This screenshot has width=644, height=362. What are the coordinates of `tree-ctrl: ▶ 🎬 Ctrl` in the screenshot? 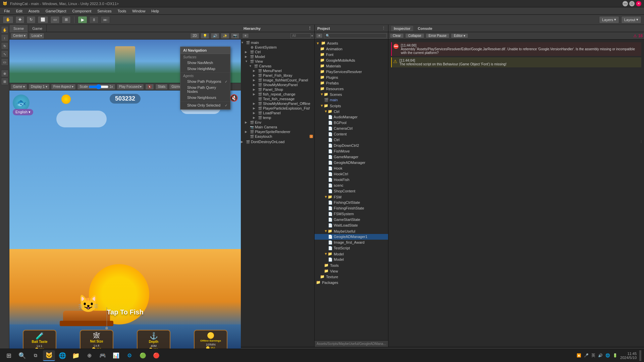 It's located at (278, 52).